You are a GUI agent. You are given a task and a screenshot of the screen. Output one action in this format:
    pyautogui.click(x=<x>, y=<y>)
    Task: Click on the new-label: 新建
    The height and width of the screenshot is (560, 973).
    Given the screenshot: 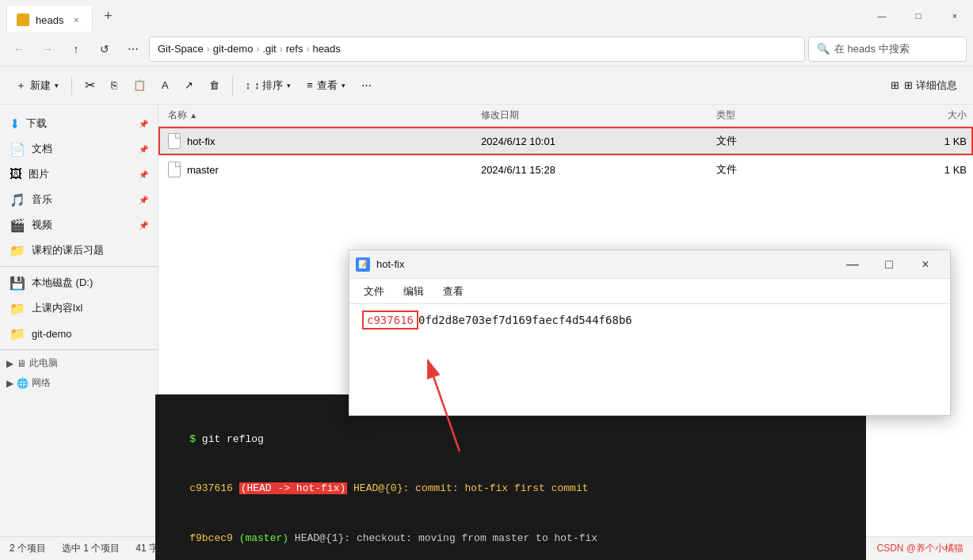 What is the action you would take?
    pyautogui.click(x=40, y=86)
    